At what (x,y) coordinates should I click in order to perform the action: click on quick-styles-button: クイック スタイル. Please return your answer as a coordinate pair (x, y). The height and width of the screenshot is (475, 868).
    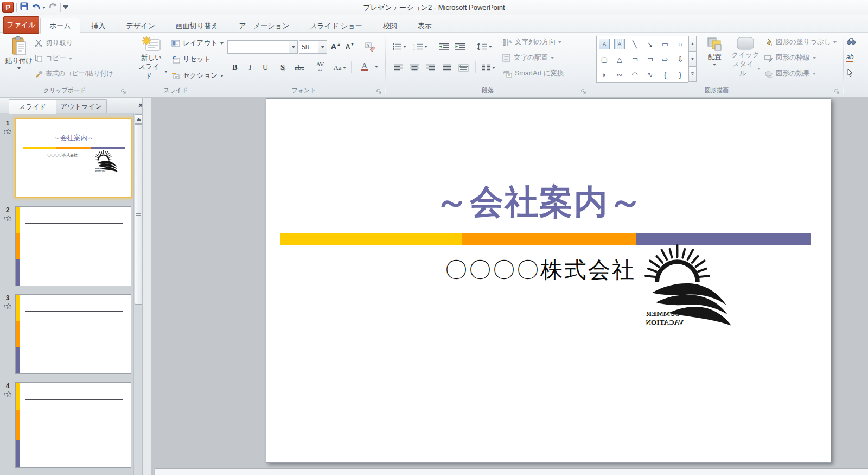
    Looking at the image, I should click on (745, 60).